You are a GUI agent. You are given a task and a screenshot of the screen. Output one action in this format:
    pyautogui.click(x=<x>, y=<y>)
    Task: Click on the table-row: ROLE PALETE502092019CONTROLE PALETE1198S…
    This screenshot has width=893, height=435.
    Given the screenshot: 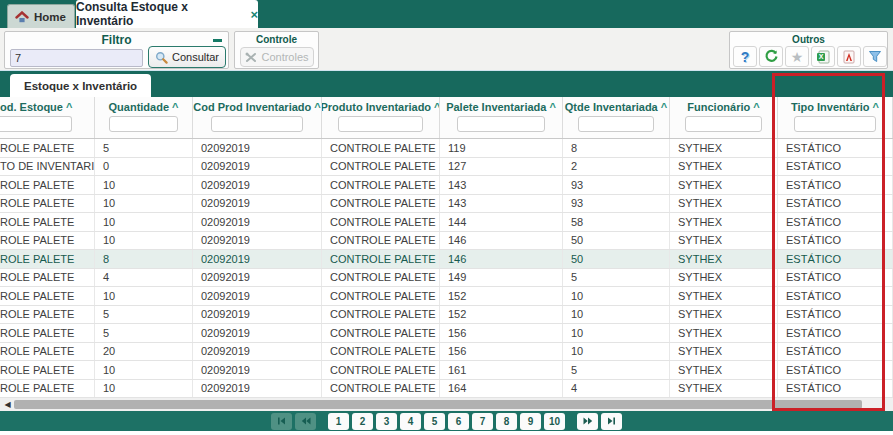 What is the action you would take?
    pyautogui.click(x=446, y=148)
    